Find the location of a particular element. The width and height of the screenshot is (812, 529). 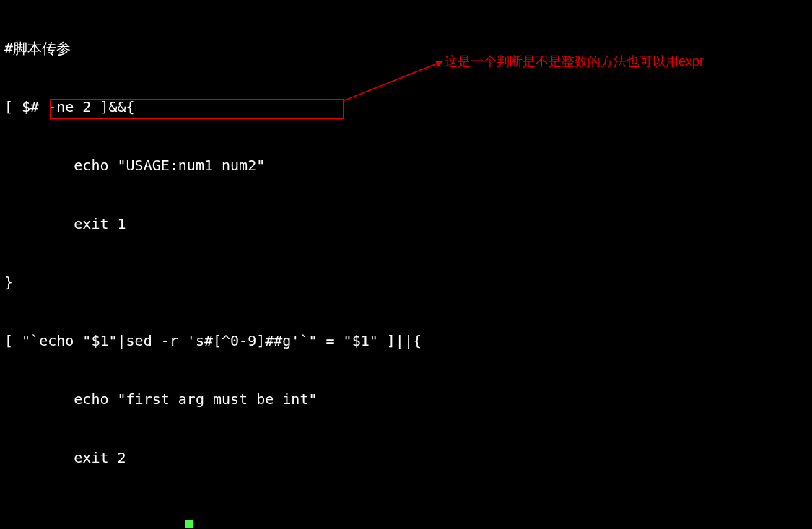

code-line: [ $# -ne 2 ]&&{ is located at coordinates (406, 107).